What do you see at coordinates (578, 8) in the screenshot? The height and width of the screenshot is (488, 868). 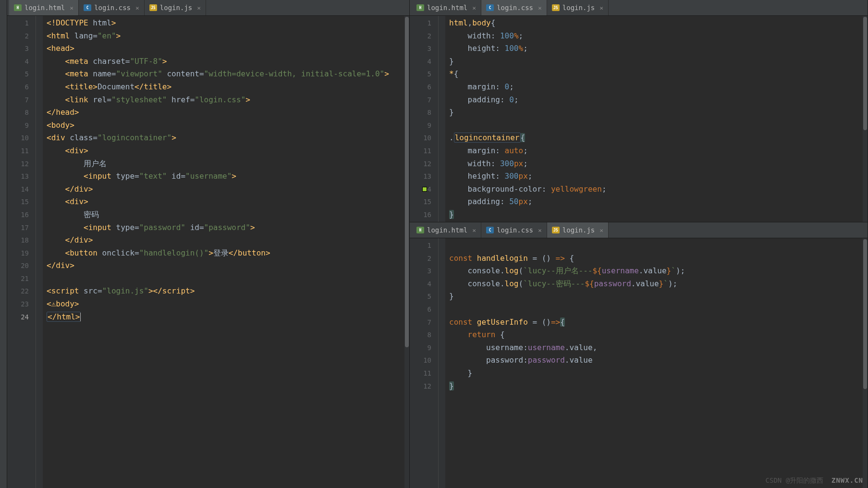 I see `tab-login-js: JSlogin.js×` at bounding box center [578, 8].